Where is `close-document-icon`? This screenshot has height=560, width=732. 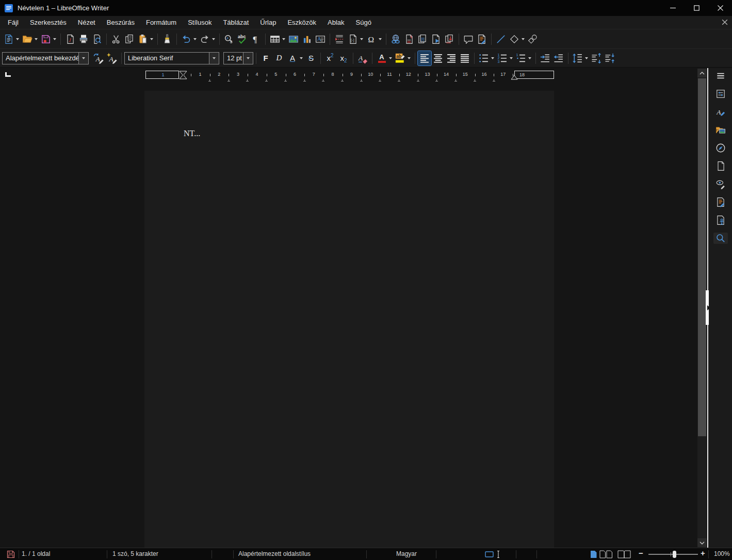 close-document-icon is located at coordinates (725, 22).